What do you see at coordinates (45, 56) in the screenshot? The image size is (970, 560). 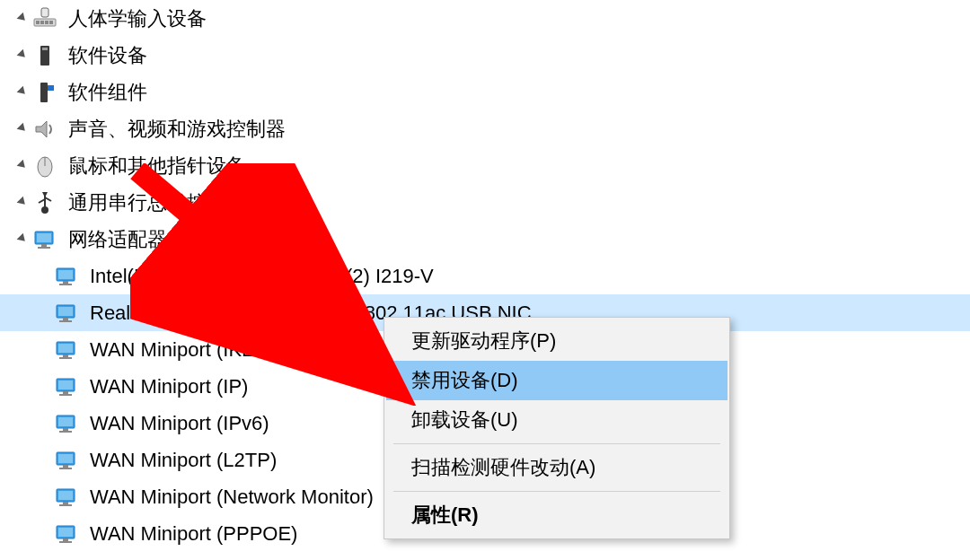 I see `software-device-icon` at bounding box center [45, 56].